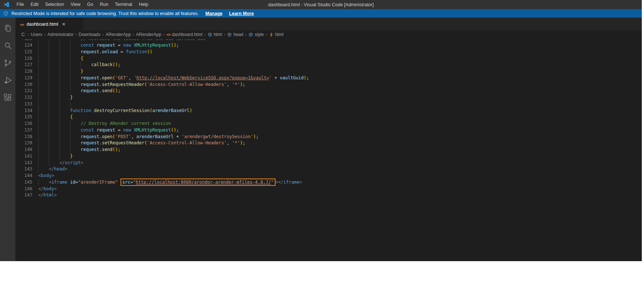 This screenshot has height=292, width=644. What do you see at coordinates (24, 137) in the screenshot?
I see `line-number: 138` at bounding box center [24, 137].